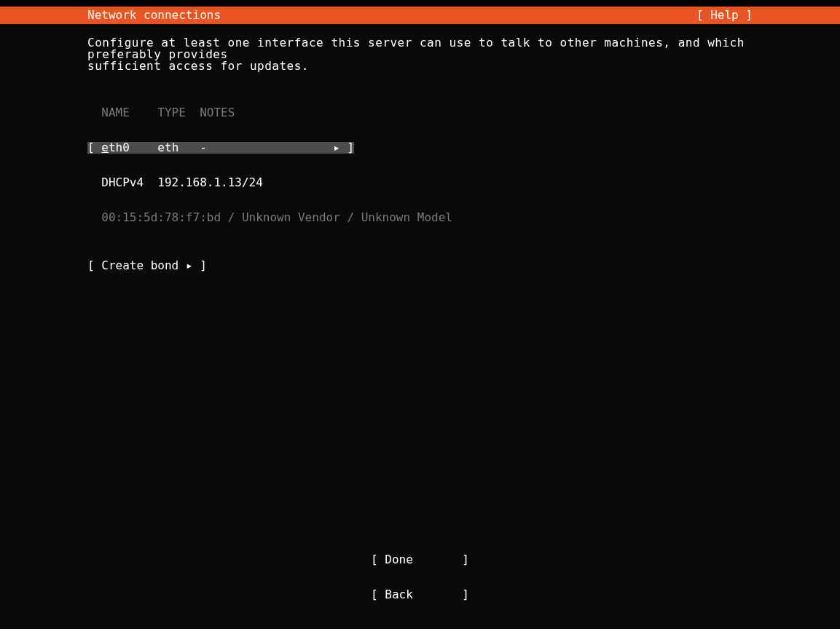 This screenshot has height=629, width=840. I want to click on top-bar: Network connections [ Help ], so click(420, 15).